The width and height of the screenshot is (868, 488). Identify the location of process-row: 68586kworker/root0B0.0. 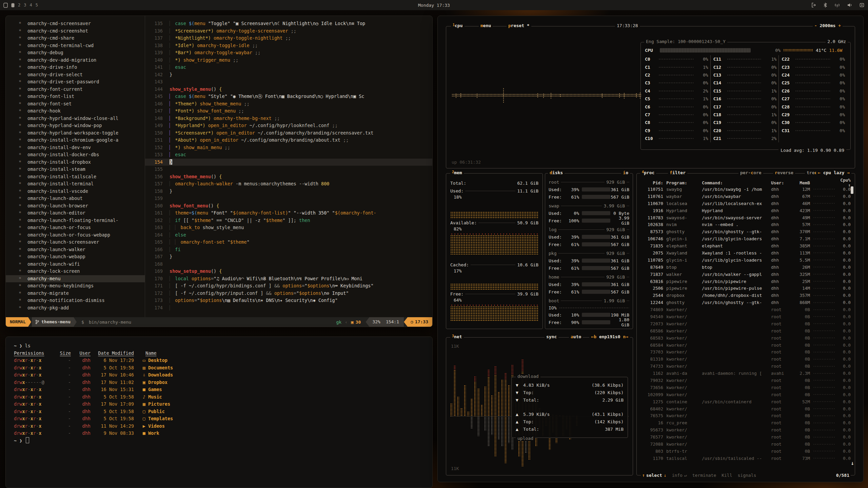
(746, 331).